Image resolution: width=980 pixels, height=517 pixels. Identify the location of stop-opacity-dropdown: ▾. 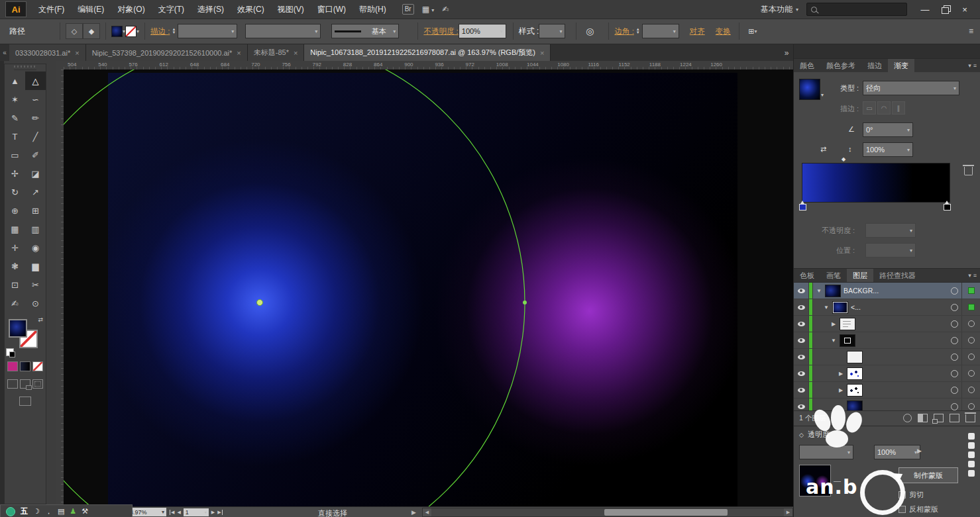
(891, 230).